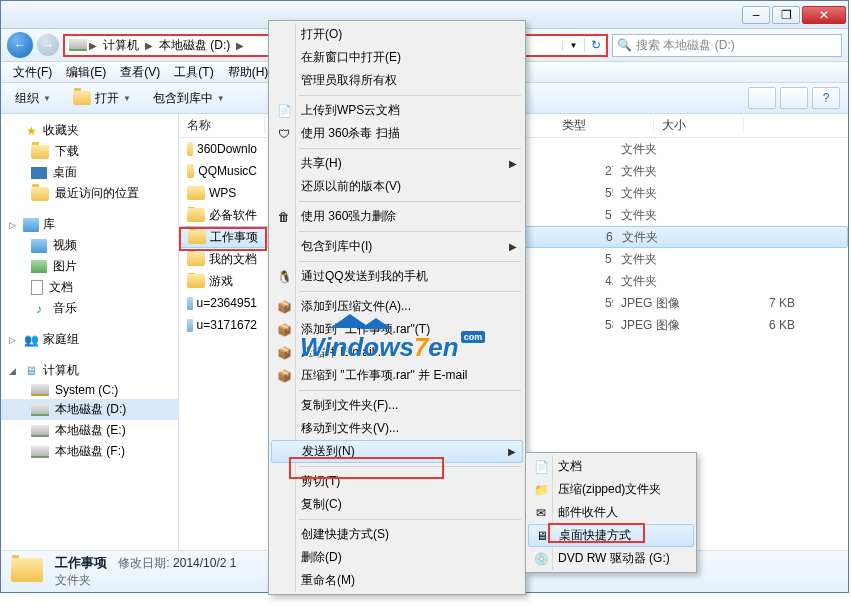  What do you see at coordinates (194, 72) in the screenshot?
I see `menu-tools: 工具(T)` at bounding box center [194, 72].